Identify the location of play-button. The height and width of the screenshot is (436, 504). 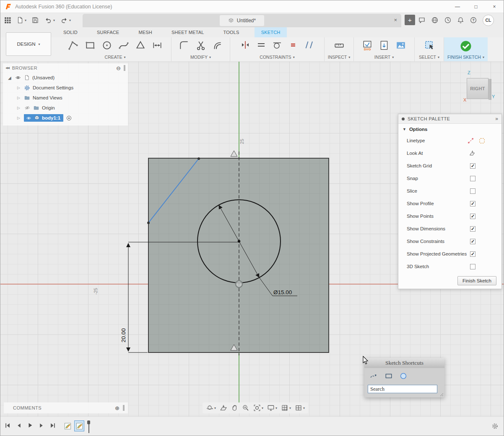
(30, 426).